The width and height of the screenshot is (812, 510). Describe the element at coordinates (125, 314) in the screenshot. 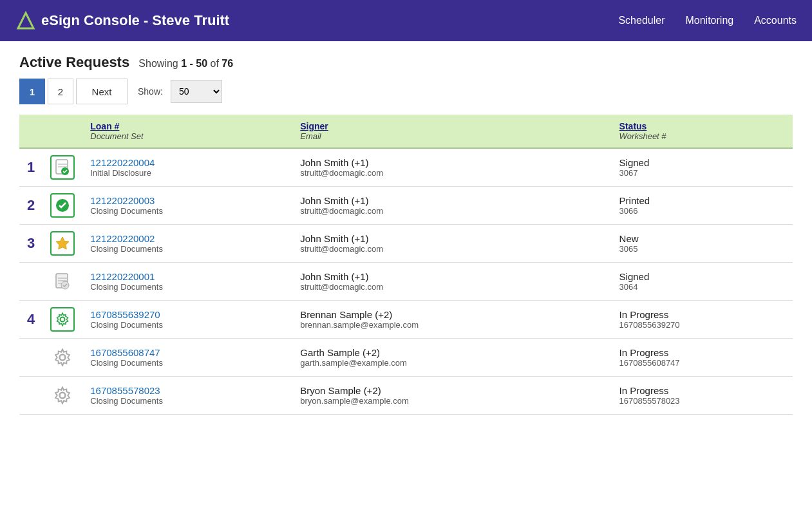

I see `loan-link: 1670855639270` at that location.